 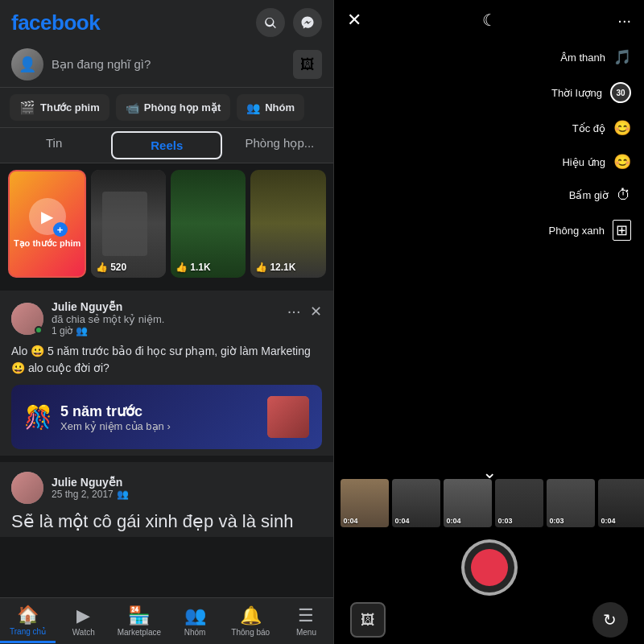 What do you see at coordinates (354, 20) in the screenshot?
I see `camera-close-button: ✕` at bounding box center [354, 20].